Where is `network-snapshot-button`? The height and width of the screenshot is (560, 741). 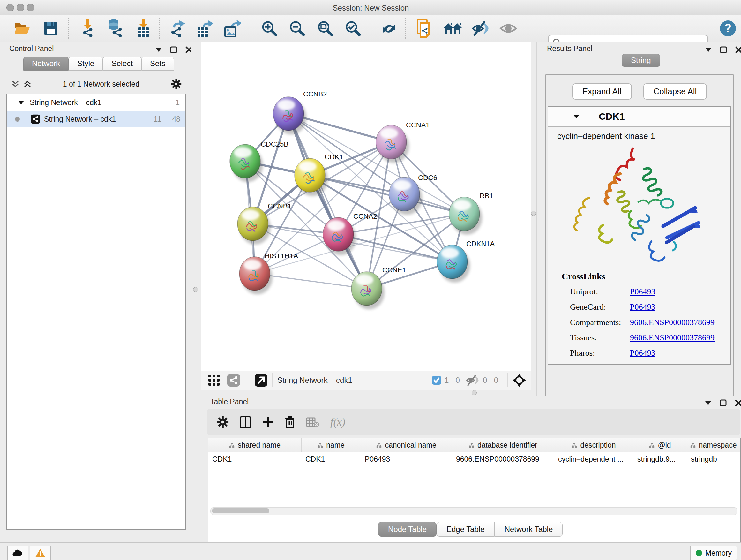 network-snapshot-button is located at coordinates (425, 28).